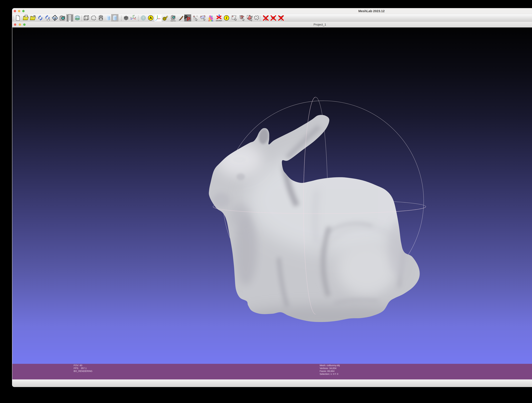 This screenshot has width=532, height=403. What do you see at coordinates (189, 19) in the screenshot?
I see `svg-text: P` at bounding box center [189, 19].